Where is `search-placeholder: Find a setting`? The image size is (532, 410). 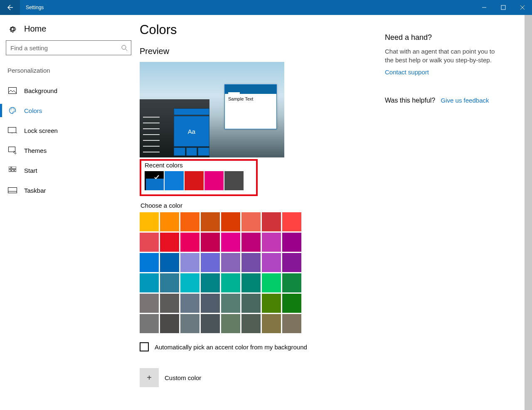
search-placeholder: Find a setting is located at coordinates (29, 48).